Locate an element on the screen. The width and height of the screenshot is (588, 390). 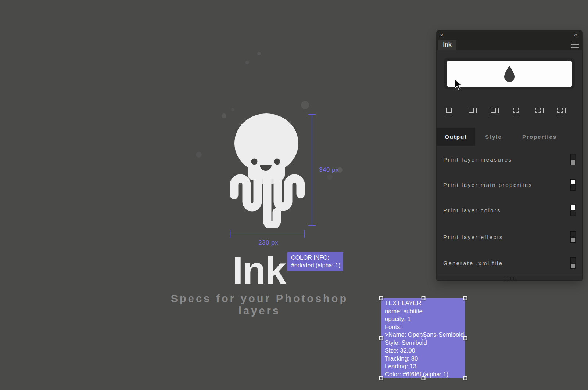
text-layer-line: Fonts: is located at coordinates (425, 327).